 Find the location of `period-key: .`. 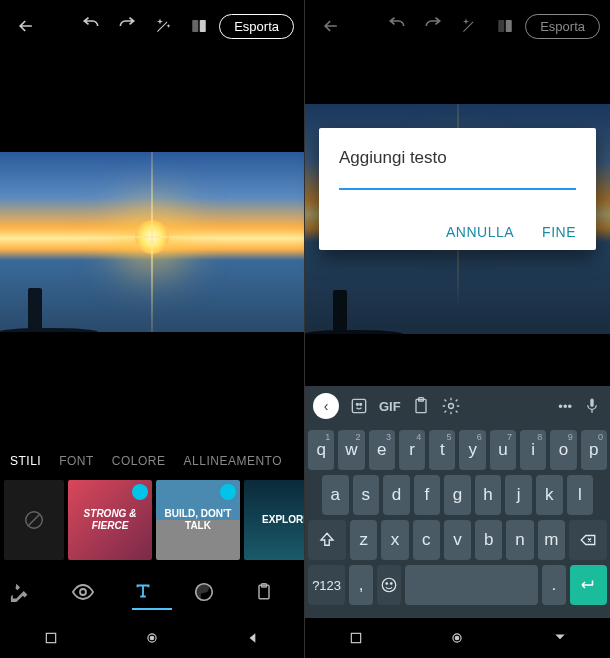

period-key: . is located at coordinates (554, 585).